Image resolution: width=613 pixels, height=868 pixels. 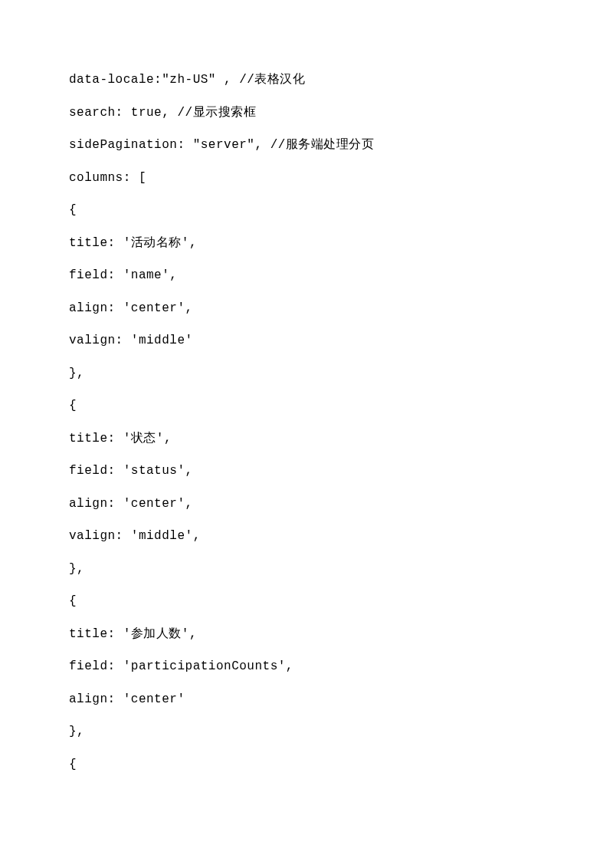 I want to click on code-line: title: '状态',, so click(x=306, y=439).